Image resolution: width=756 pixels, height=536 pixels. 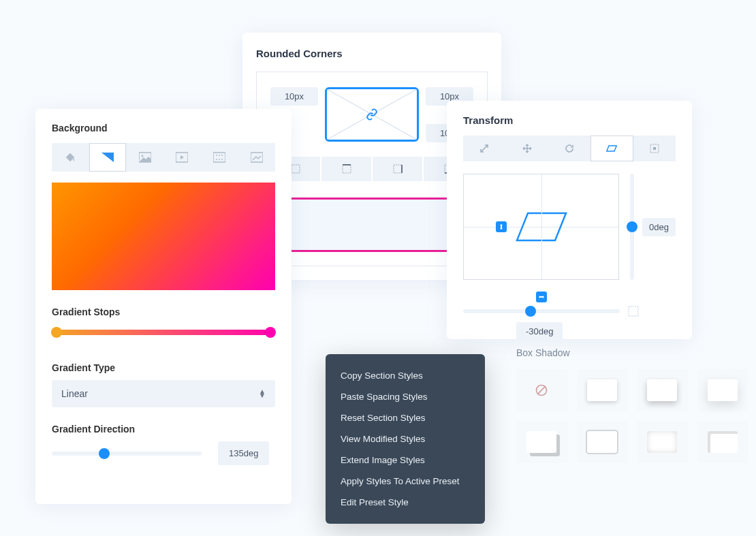 I want to click on pattern-icon, so click(x=219, y=157).